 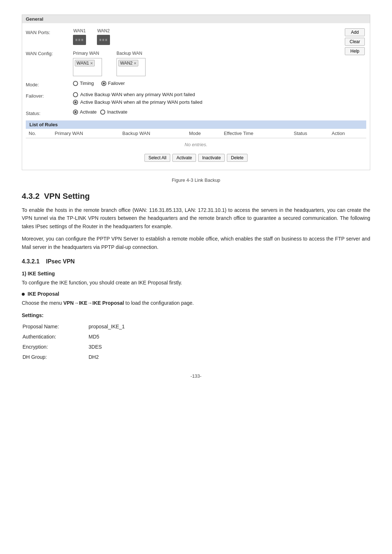 What do you see at coordinates (310, 134) in the screenshot?
I see `col-status: Status` at bounding box center [310, 134].